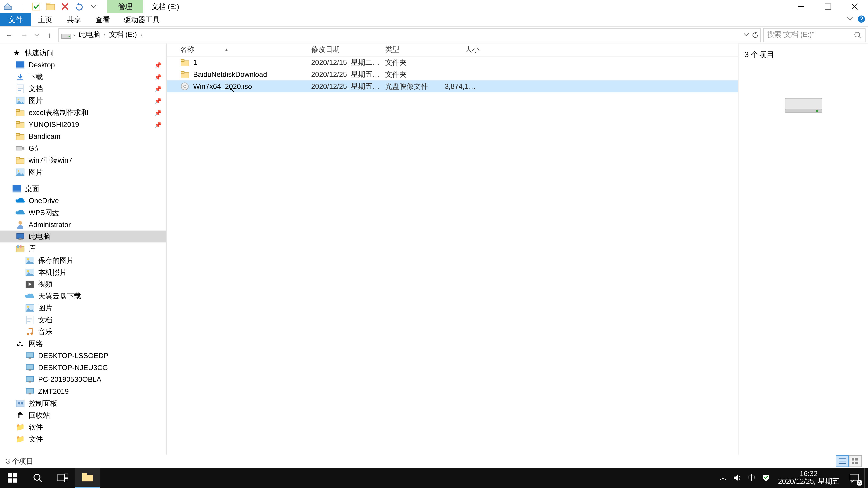  What do you see at coordinates (83, 368) in the screenshot?
I see `tree-item: DESKTOP-NJEU3CG` at bounding box center [83, 368].